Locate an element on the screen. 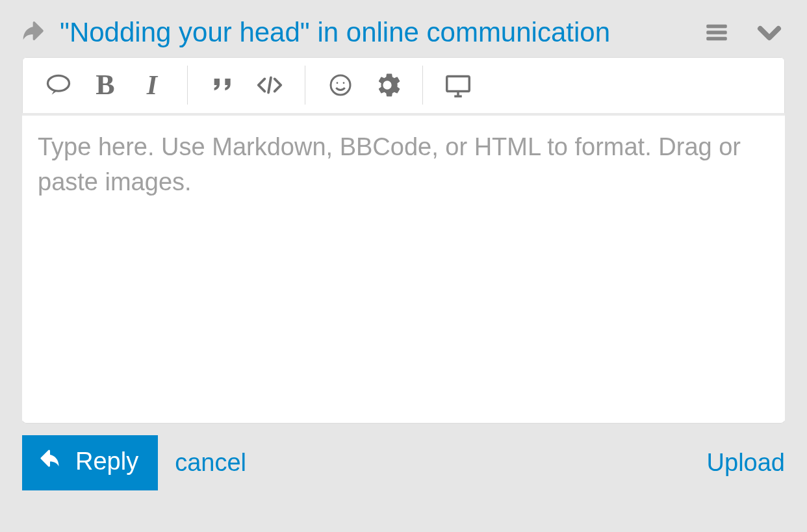 Image resolution: width=807 pixels, height=532 pixels. editor-toolbar: B I is located at coordinates (404, 86).